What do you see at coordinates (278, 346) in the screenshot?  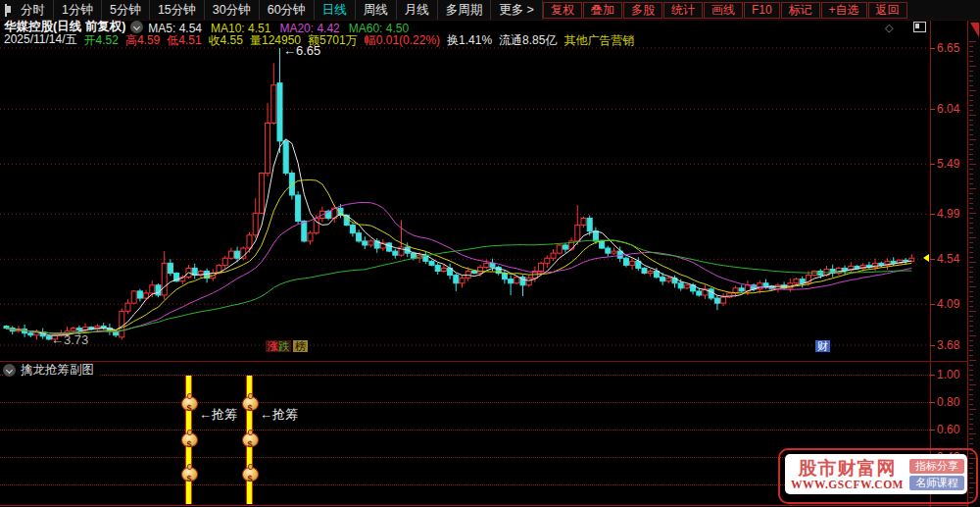 I see `event-badge-0: 涨跌` at bounding box center [278, 346].